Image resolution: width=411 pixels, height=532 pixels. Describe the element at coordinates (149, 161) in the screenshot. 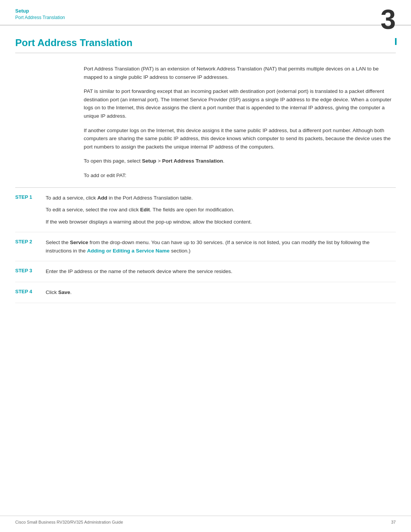

I see `open-setup-bold: Setup` at that location.